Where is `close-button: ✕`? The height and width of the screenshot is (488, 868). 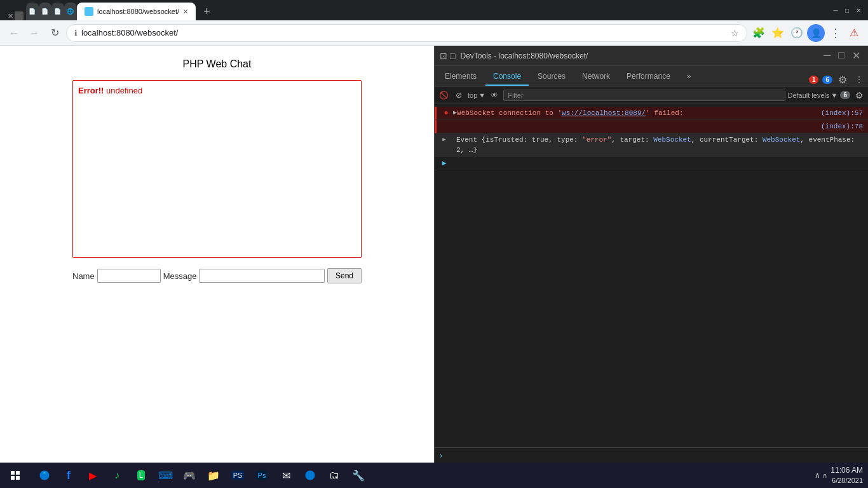
close-button: ✕ is located at coordinates (858, 10).